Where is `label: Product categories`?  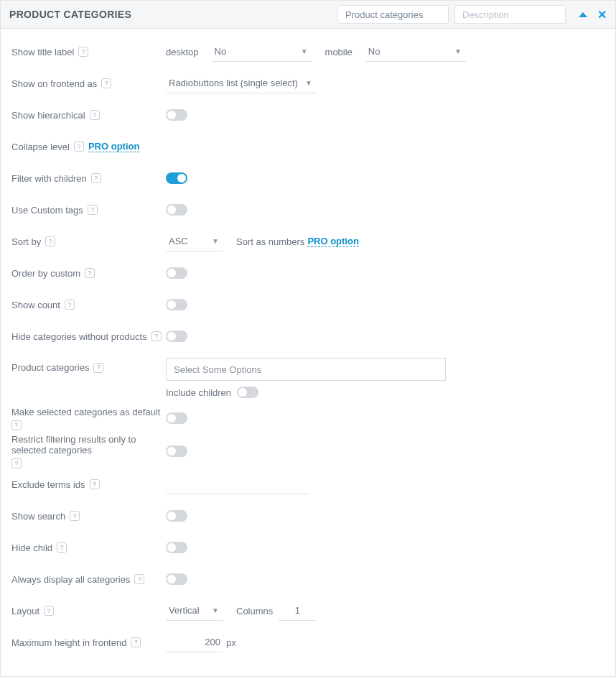 label: Product categories is located at coordinates (50, 368).